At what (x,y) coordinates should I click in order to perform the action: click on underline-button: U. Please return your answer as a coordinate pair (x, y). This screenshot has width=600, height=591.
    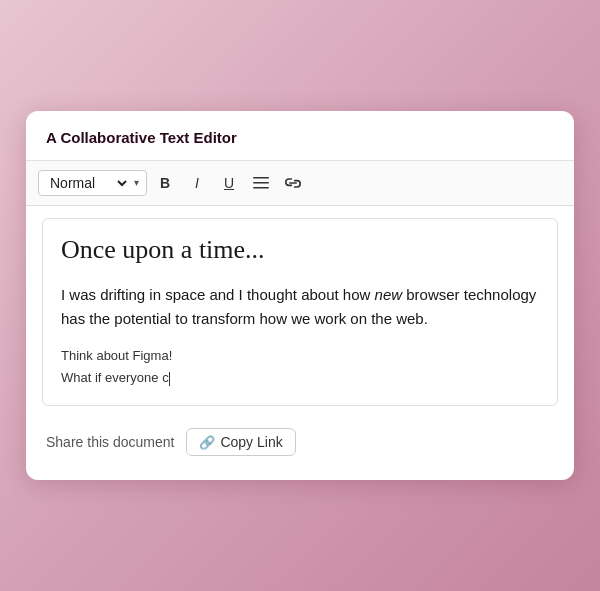
    Looking at the image, I should click on (229, 183).